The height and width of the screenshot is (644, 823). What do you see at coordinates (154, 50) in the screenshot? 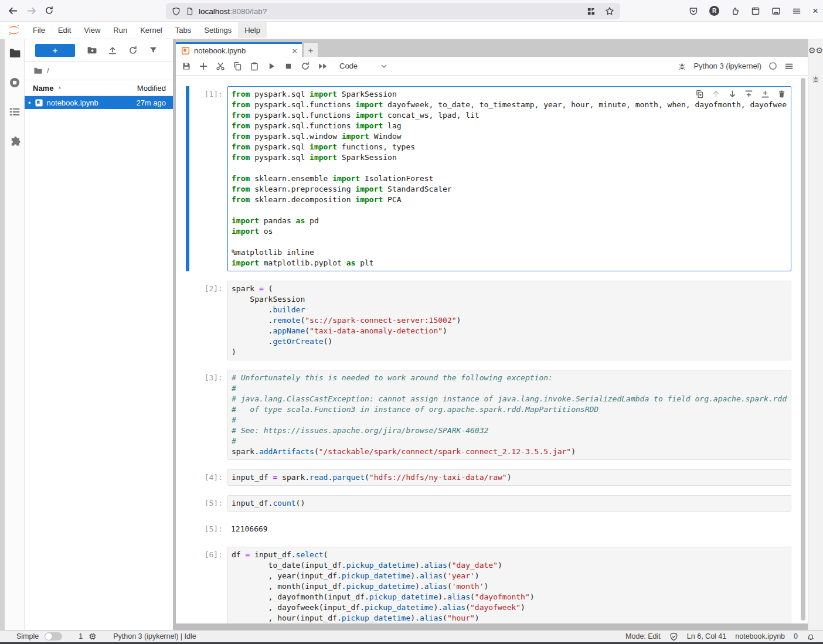
I see `filter-icon` at bounding box center [154, 50].